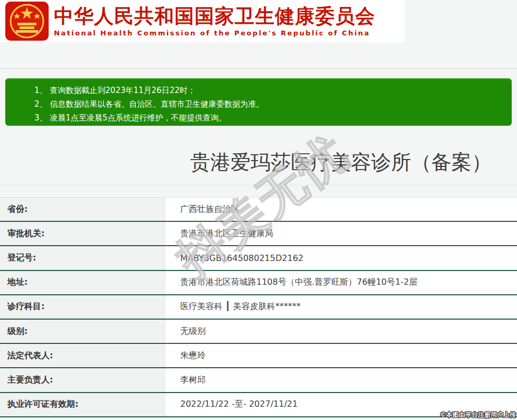 This screenshot has height=420, width=517. I want to click on site-title-chinese: 中华人民共和国国家卫生健康委员会, so click(215, 17).